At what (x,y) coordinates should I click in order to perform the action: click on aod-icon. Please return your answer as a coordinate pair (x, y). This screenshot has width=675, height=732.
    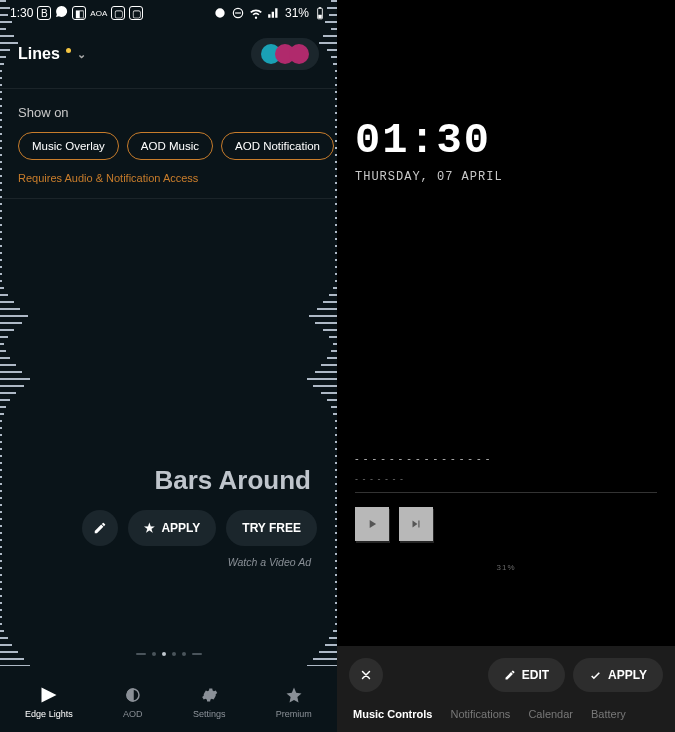
    Looking at the image, I should click on (133, 695).